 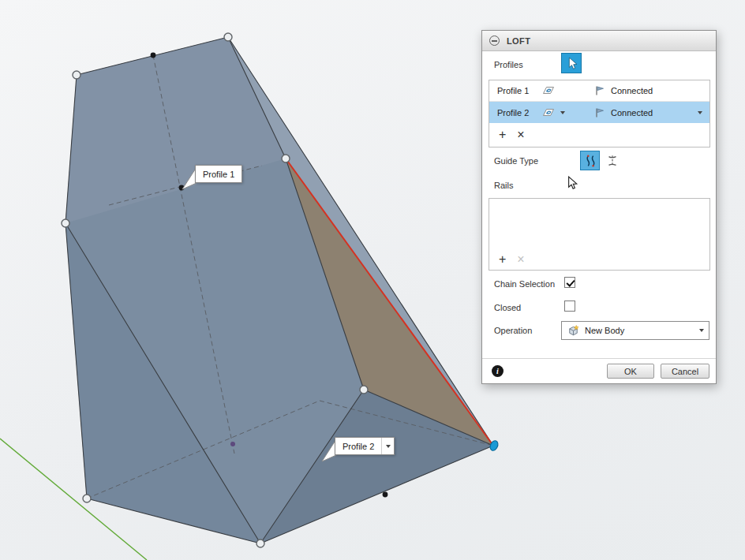 What do you see at coordinates (516, 161) in the screenshot?
I see `guide-type-label: Guide Type` at bounding box center [516, 161].